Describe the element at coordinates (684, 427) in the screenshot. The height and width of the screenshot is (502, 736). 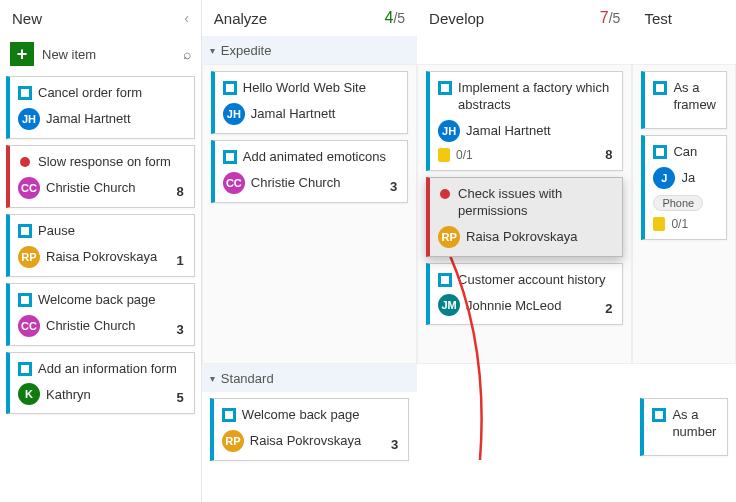
I see `card: As anumber` at that location.